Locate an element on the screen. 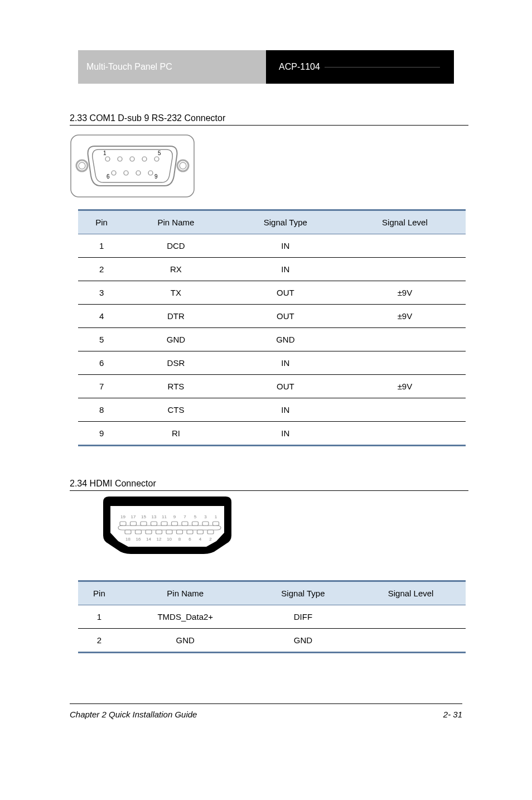 Image resolution: width=532 pixels, height=800 pixels. table-row: 9RIIN is located at coordinates (272, 434).